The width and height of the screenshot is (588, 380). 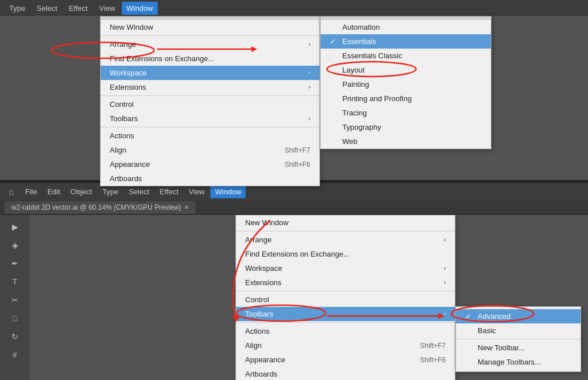 I want to click on menu-type-top: Type, so click(x=17, y=8).